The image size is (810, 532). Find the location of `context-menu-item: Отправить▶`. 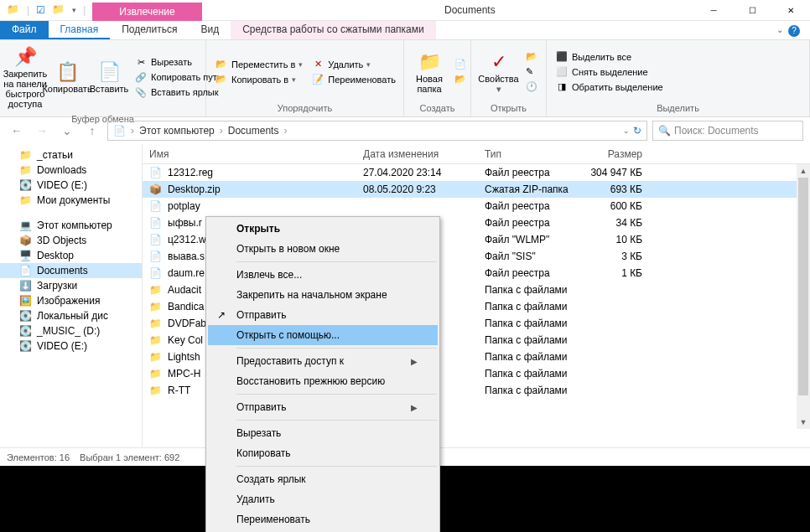

context-menu-item: Отправить▶ is located at coordinates (323, 407).